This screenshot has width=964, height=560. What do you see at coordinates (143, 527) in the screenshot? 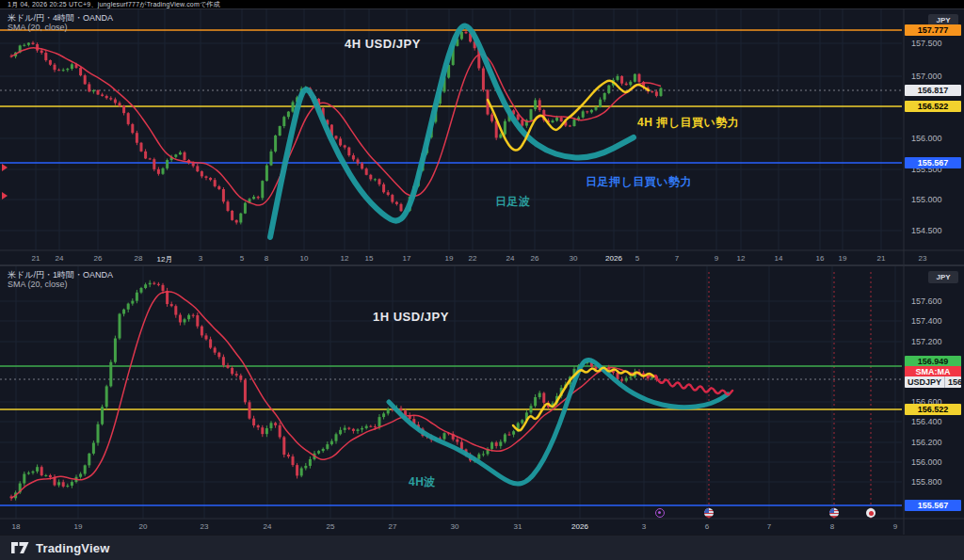
I see `time-axis-label: 20` at bounding box center [143, 527].